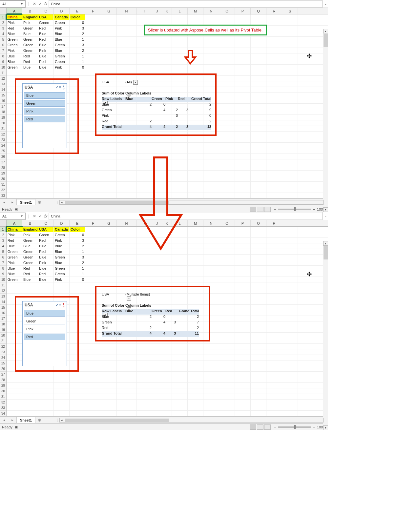 This screenshot has height=515, width=420. I want to click on cell-2-5: 0, so click(77, 235).